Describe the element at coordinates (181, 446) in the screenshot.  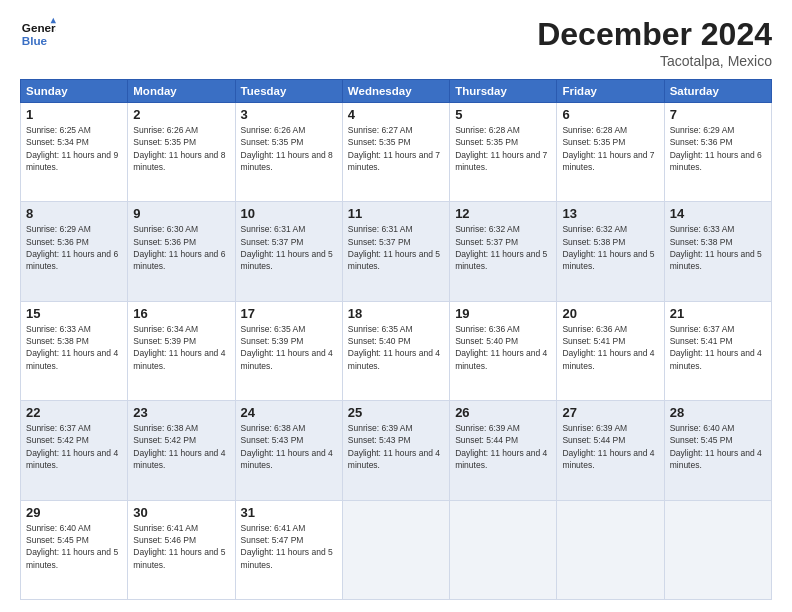
I see `day-info: Sunrise: 6:38 AM Sunset: 5:42 PM Dayligh…` at that location.